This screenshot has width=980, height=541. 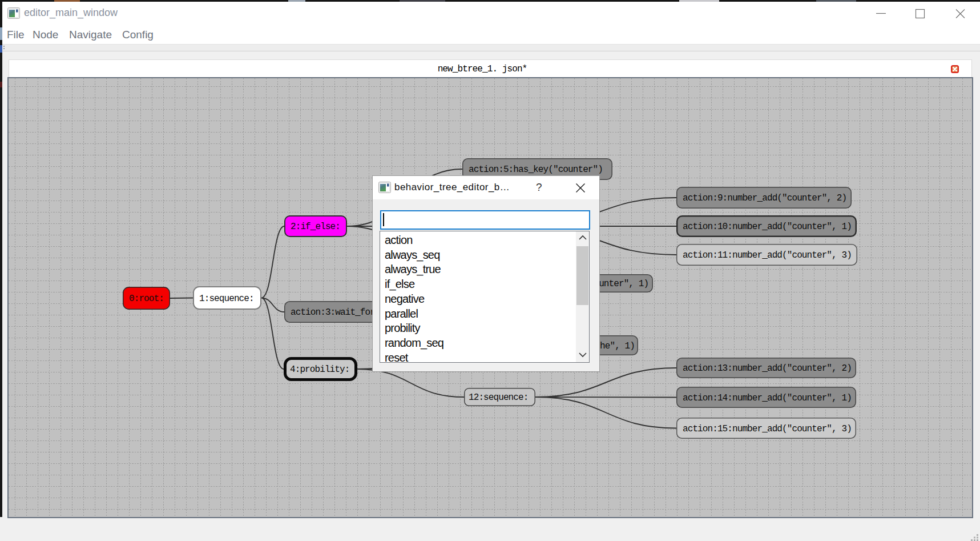 What do you see at coordinates (227, 299) in the screenshot?
I see `svg-text: 1:sequence:` at bounding box center [227, 299].